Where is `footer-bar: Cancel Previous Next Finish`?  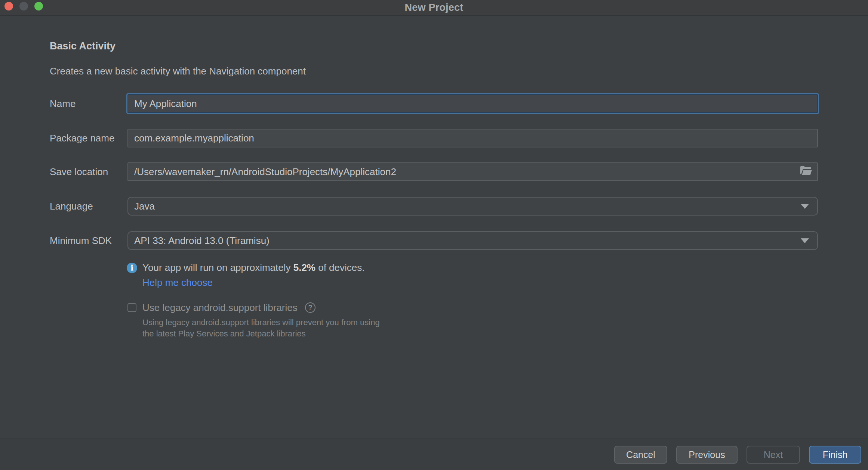 footer-bar: Cancel Previous Next Finish is located at coordinates (434, 454).